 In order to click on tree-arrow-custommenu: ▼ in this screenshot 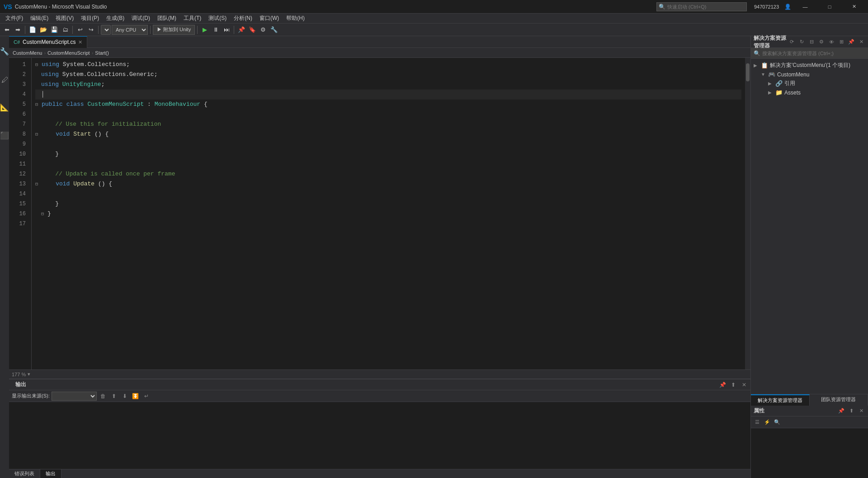, I will do `click(764, 74)`.